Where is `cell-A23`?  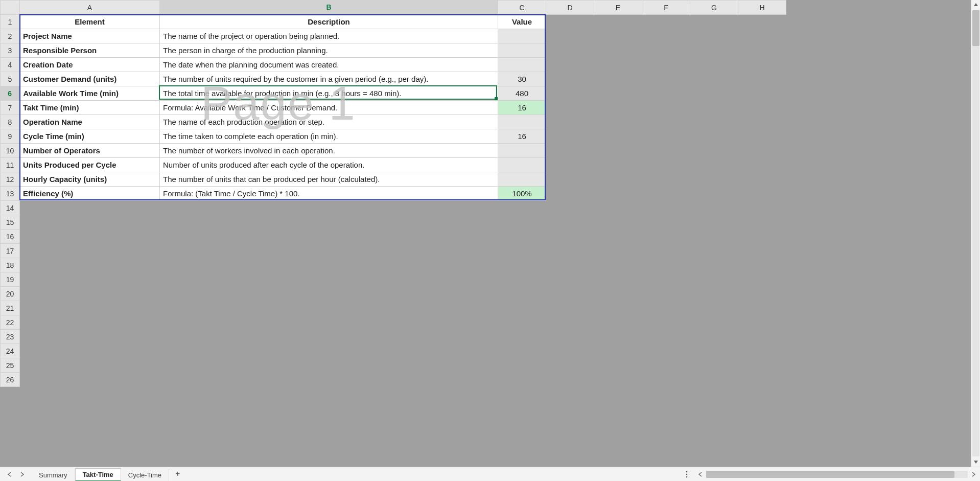 cell-A23 is located at coordinates (90, 337).